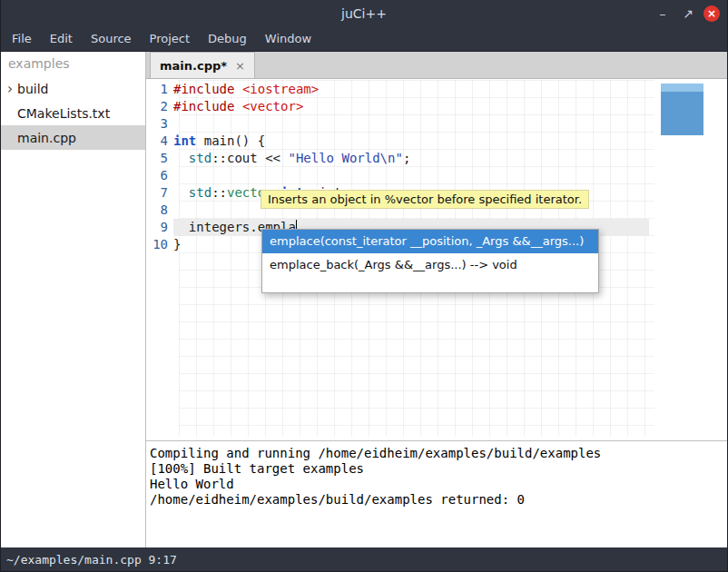 This screenshot has height=572, width=728. Describe the element at coordinates (64, 113) in the screenshot. I see `file-label: CMakeLists.txt` at that location.